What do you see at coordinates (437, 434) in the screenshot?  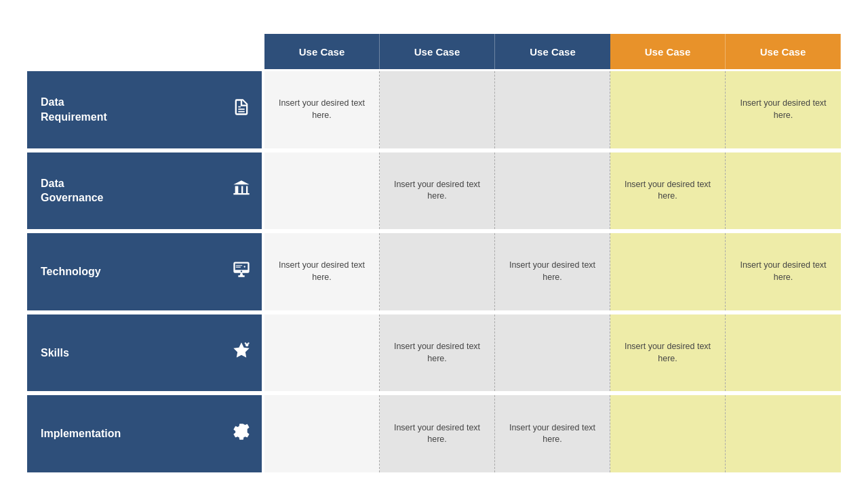 I see `cell-text-4-1: Insert your desired text here.` at bounding box center [437, 434].